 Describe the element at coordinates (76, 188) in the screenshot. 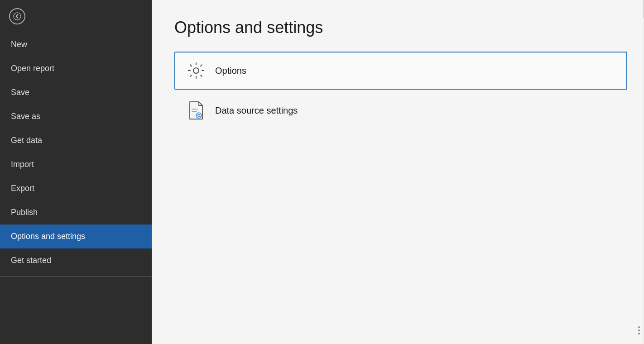

I see `sidebar-item-export: Export` at that location.